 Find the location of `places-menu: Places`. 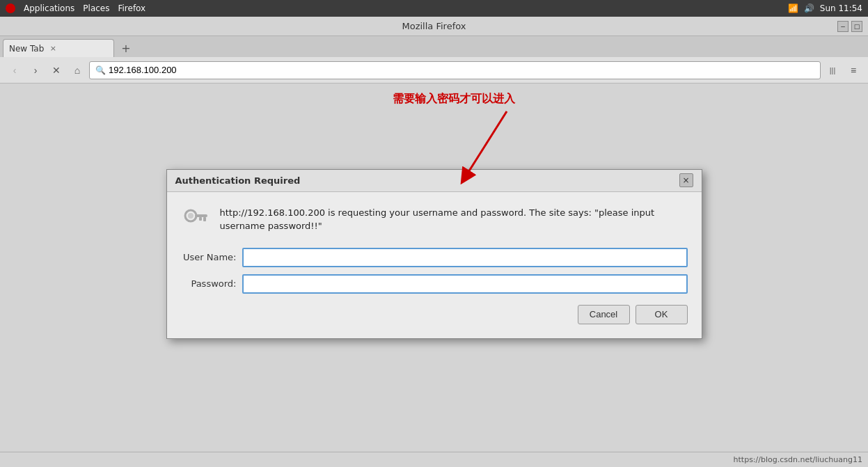

places-menu: Places is located at coordinates (96, 8).